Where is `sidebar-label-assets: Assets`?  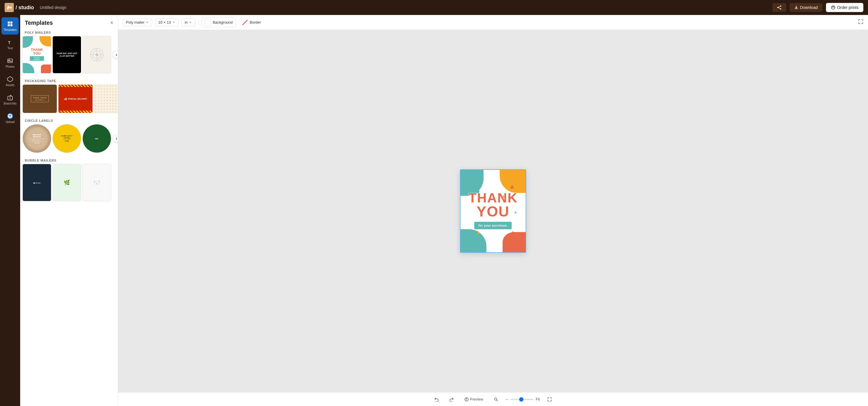 sidebar-label-assets: Assets is located at coordinates (10, 85).